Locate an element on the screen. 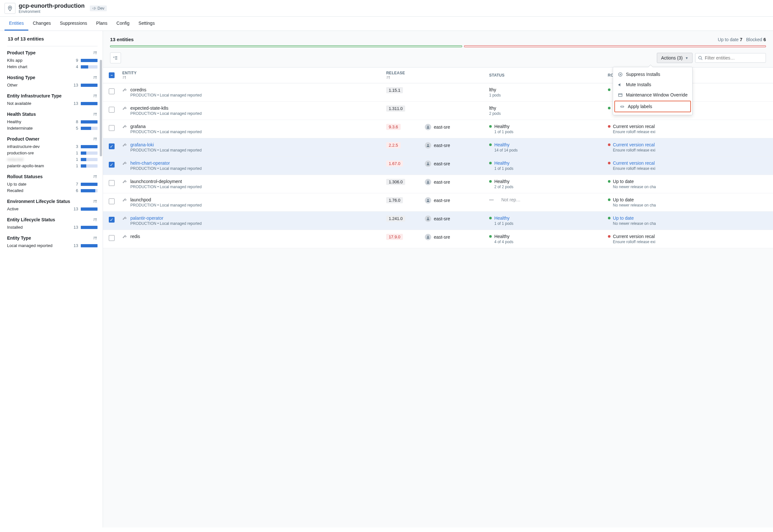 The height and width of the screenshot is (532, 773). facet-item: Active13 is located at coordinates (52, 209).